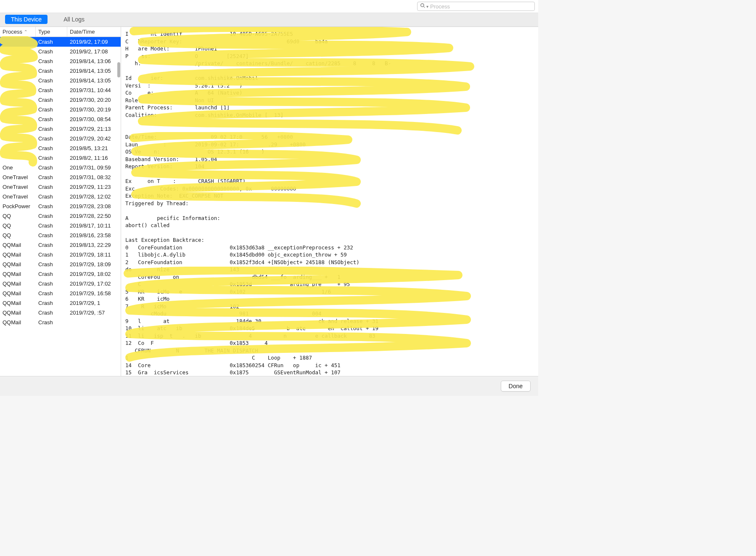 The image size is (756, 556). What do you see at coordinates (94, 32) in the screenshot?
I see `column-header-date: Date/Time` at bounding box center [94, 32].